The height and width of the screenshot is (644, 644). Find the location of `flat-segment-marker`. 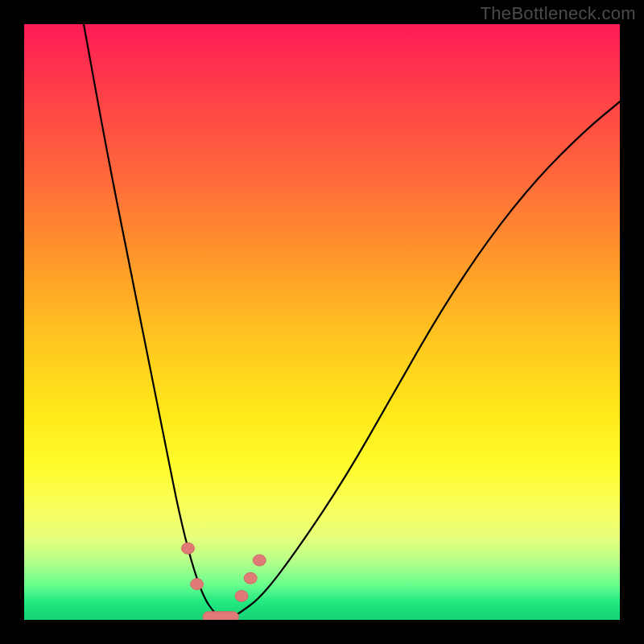

flat-segment-marker is located at coordinates (221, 616).